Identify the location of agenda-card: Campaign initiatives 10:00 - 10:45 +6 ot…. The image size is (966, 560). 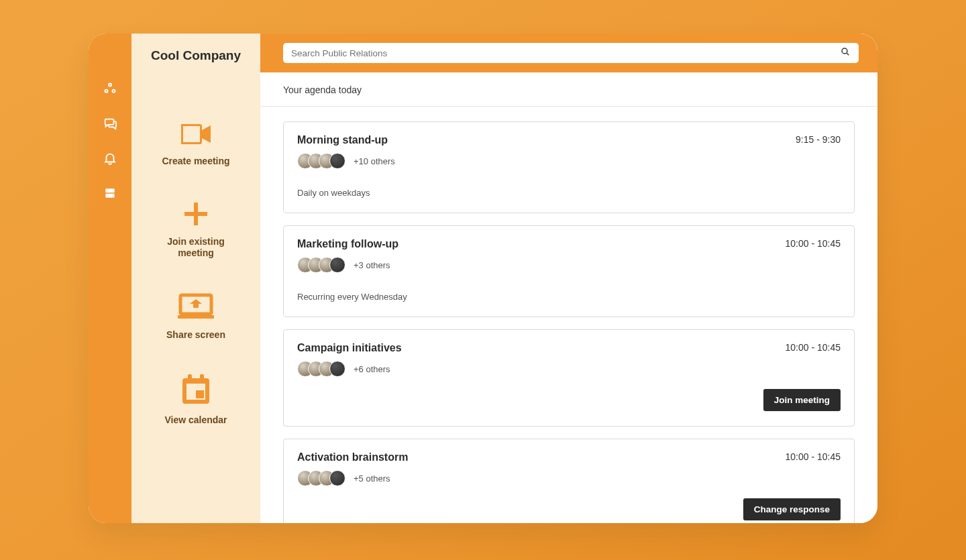
(569, 378).